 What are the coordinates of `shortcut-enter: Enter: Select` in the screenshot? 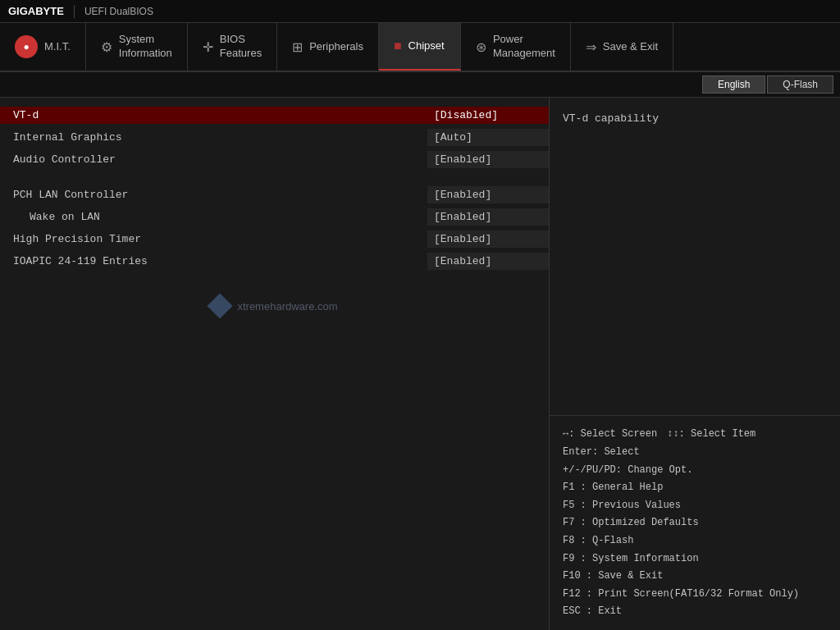 It's located at (695, 453).